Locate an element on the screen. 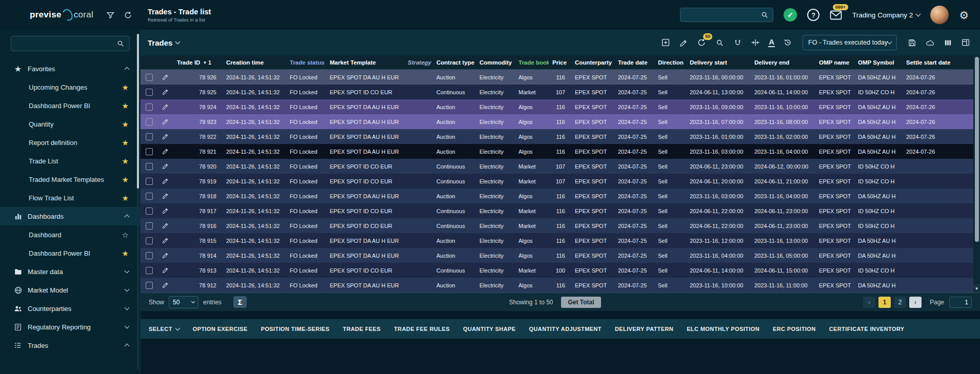 The width and height of the screenshot is (980, 374). sidebar-item: Dashboard is located at coordinates (70, 235).